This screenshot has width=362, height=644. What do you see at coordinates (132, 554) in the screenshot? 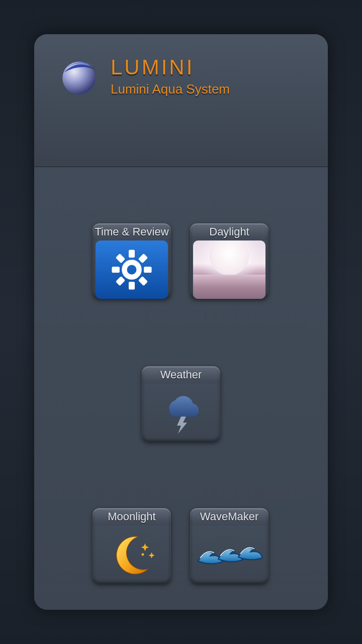
I see `moon-icon` at bounding box center [132, 554].